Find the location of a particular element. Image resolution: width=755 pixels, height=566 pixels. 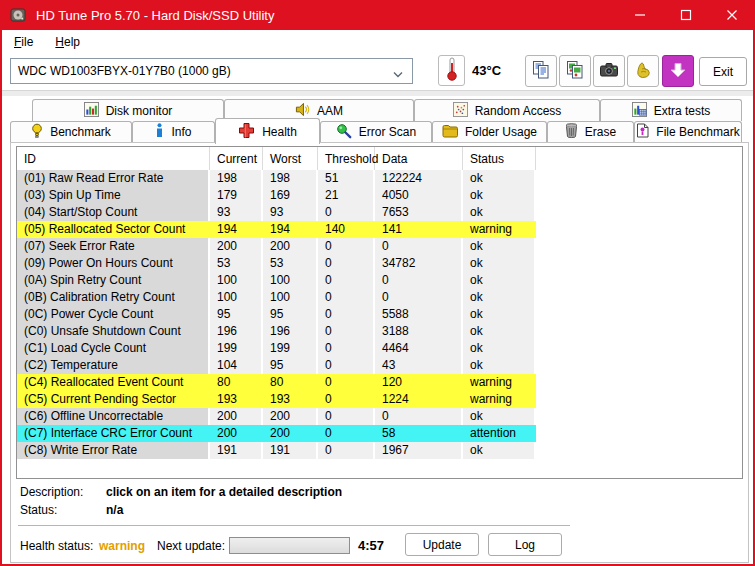

cell-current: 95 is located at coordinates (236, 314).